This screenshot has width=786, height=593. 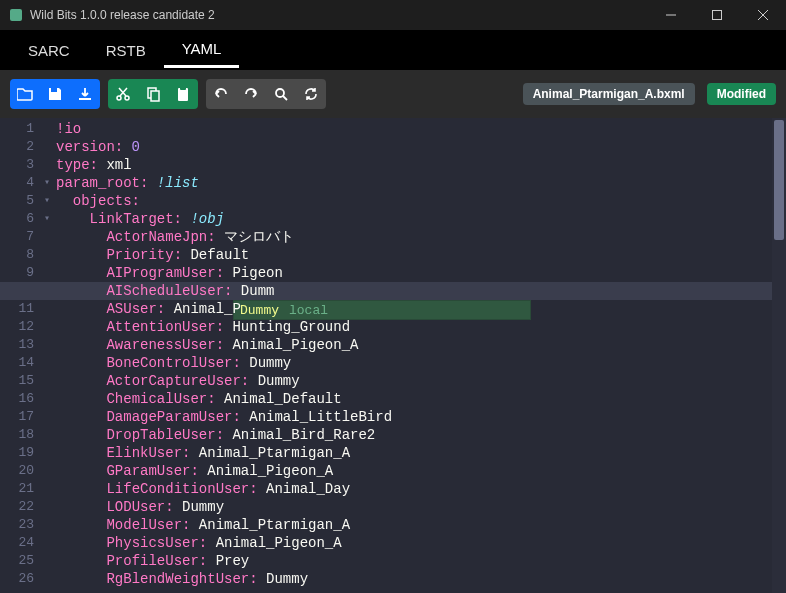 What do you see at coordinates (717, 15) in the screenshot?
I see `maximize-button` at bounding box center [717, 15].